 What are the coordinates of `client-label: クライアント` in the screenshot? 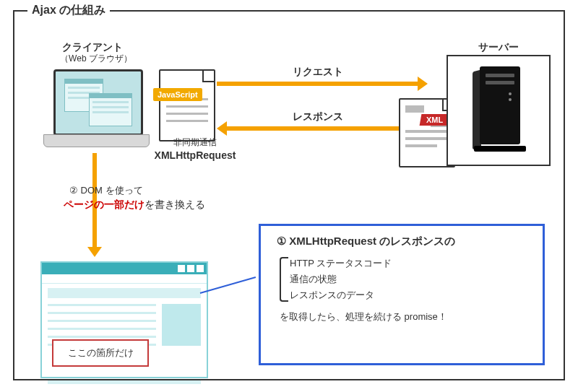 It's located at (92, 47).